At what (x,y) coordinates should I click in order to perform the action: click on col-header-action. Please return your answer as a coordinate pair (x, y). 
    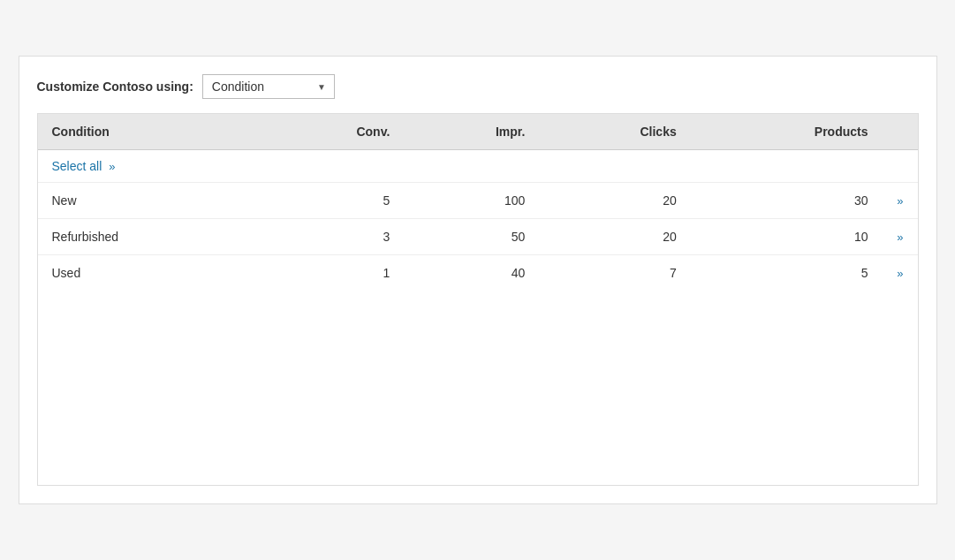
    Looking at the image, I should click on (900, 132).